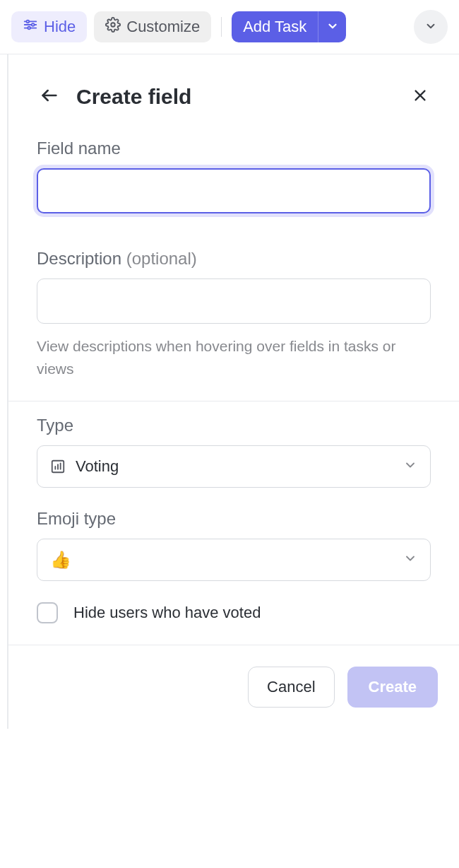 Image resolution: width=459 pixels, height=868 pixels. I want to click on hide-users-checkbox-row: Hide users who have voted, so click(234, 613).